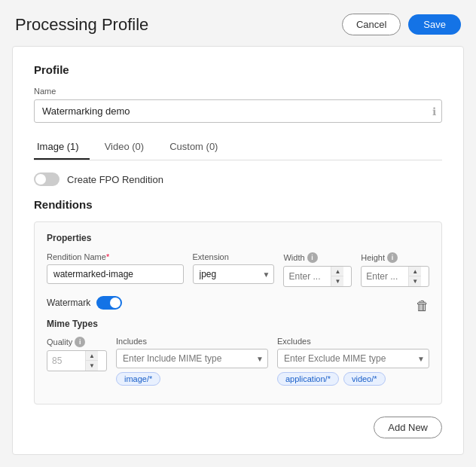  I want to click on mime-row: Quality i ▲ ▼ Includes, so click(238, 362).